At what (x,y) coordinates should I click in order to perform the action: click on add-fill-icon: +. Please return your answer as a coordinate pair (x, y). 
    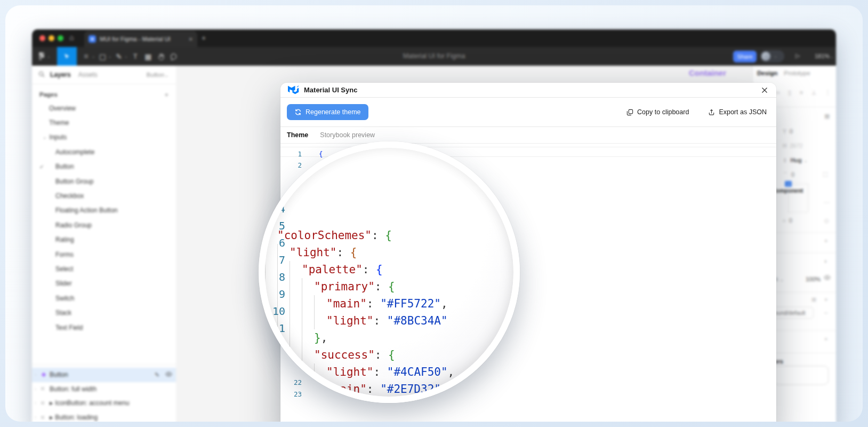
    Looking at the image, I should click on (826, 299).